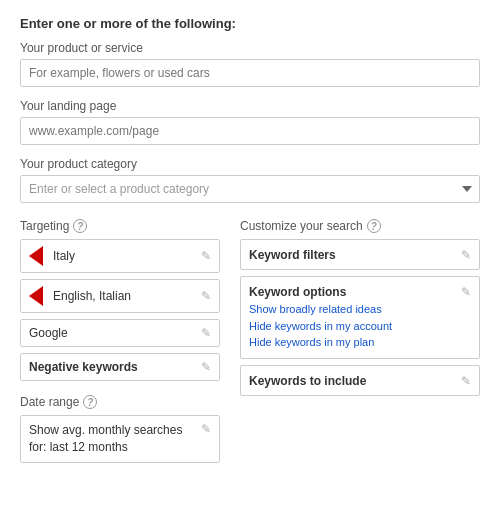 This screenshot has width=500, height=509. I want to click on customize-item-keywords-to-include: Keywords to include ✎, so click(360, 380).